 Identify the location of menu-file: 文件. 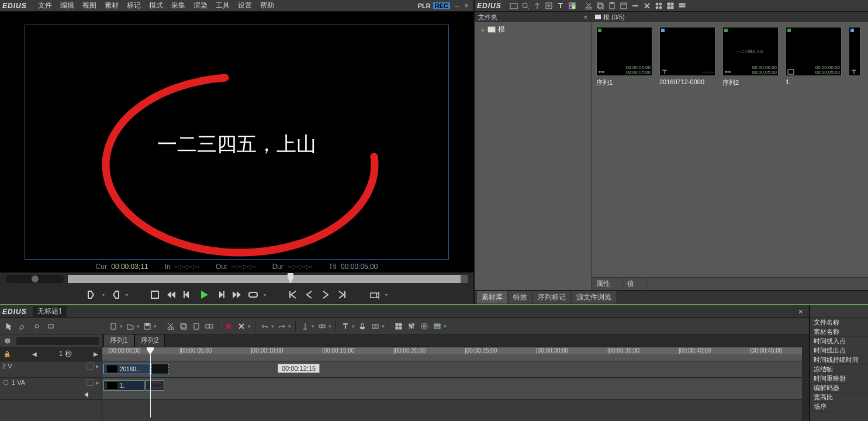
(45, 6).